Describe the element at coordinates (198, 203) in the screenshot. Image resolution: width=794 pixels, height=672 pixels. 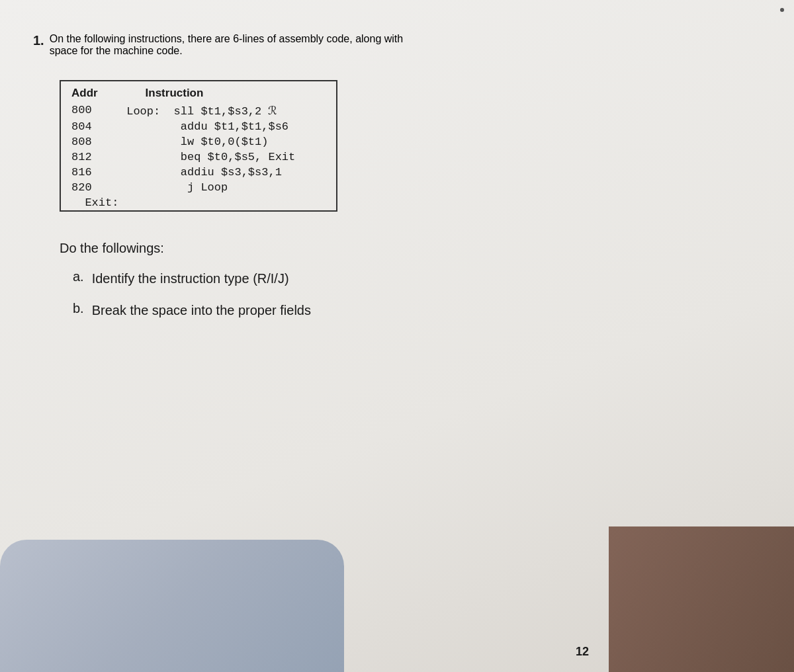
I see `exit-label: Exit:` at that location.